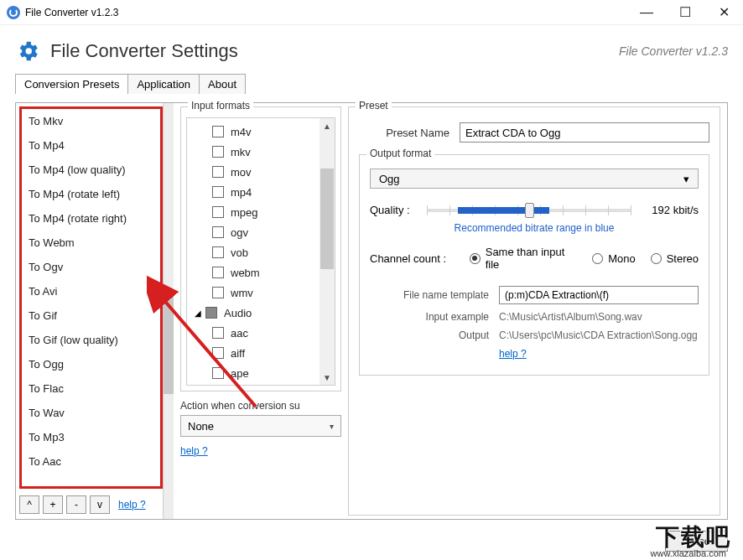  I want to click on minimize-button: —, so click(647, 13).